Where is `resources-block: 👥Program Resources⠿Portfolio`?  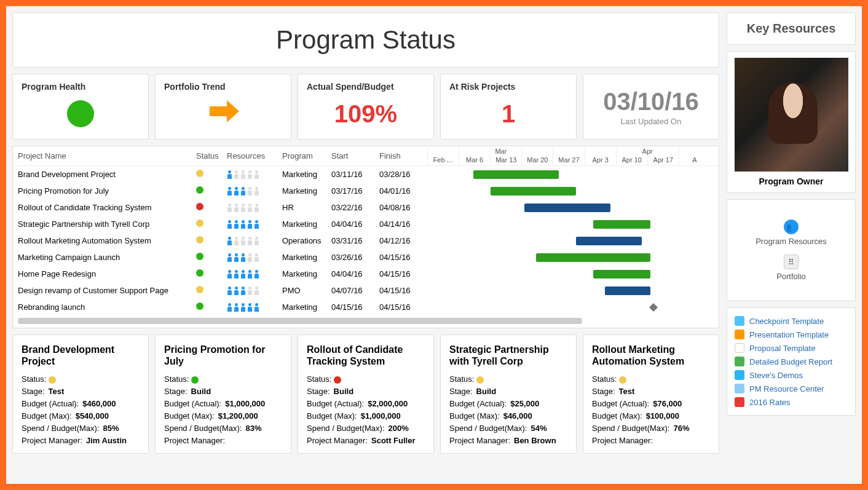 resources-block: 👥Program Resources⠿Portfolio is located at coordinates (791, 250).